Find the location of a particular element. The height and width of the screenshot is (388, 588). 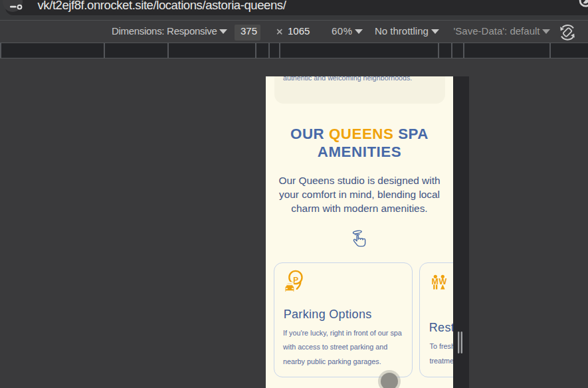

svg-text: P is located at coordinates (296, 280).